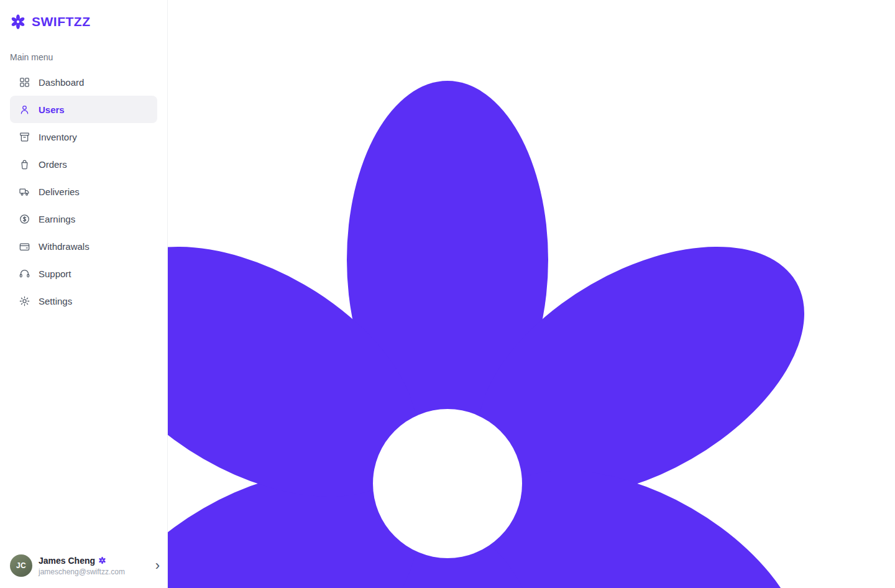  I want to click on sidebar-item-label: Settings, so click(55, 301).